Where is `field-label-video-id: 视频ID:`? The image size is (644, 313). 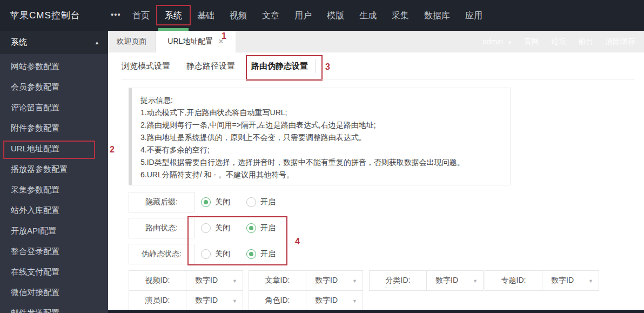
field-label-video-id: 视频ID: is located at coordinates (158, 281).